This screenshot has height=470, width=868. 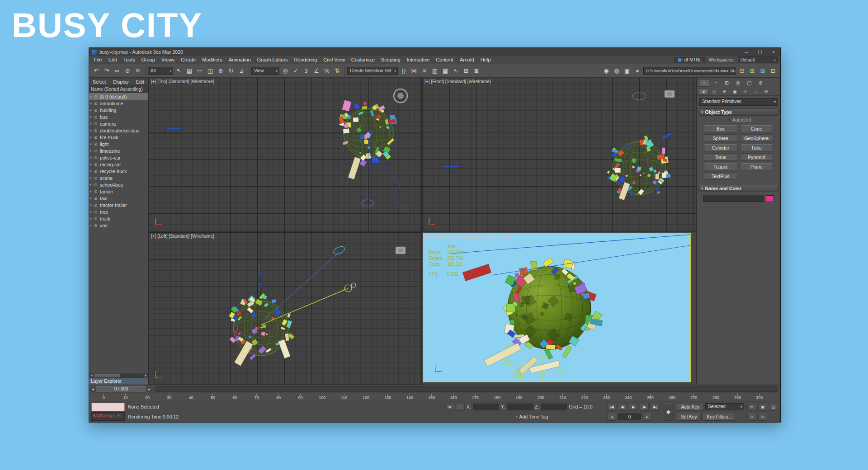 I want to click on menubar-item: File, so click(x=98, y=60).